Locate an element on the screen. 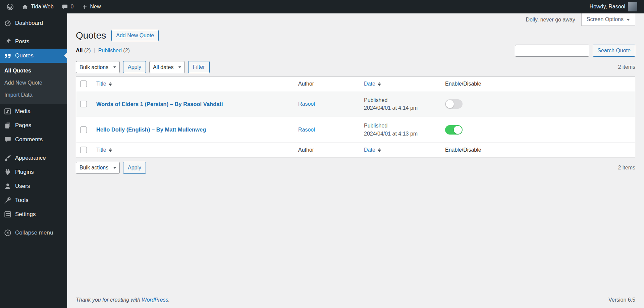 The width and height of the screenshot is (644, 308). sidebar-item-quotes: Quotes is located at coordinates (34, 56).